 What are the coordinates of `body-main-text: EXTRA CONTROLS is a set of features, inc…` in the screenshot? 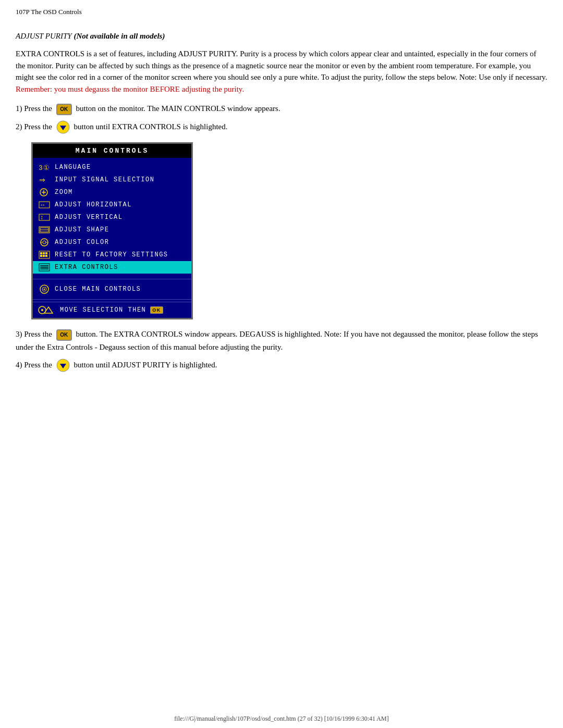 It's located at (282, 66).